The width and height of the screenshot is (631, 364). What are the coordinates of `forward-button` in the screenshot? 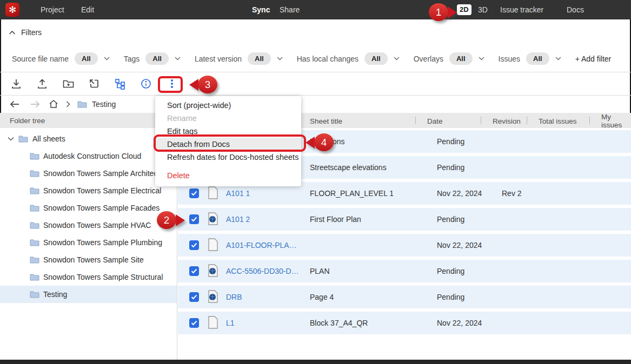 It's located at (35, 104).